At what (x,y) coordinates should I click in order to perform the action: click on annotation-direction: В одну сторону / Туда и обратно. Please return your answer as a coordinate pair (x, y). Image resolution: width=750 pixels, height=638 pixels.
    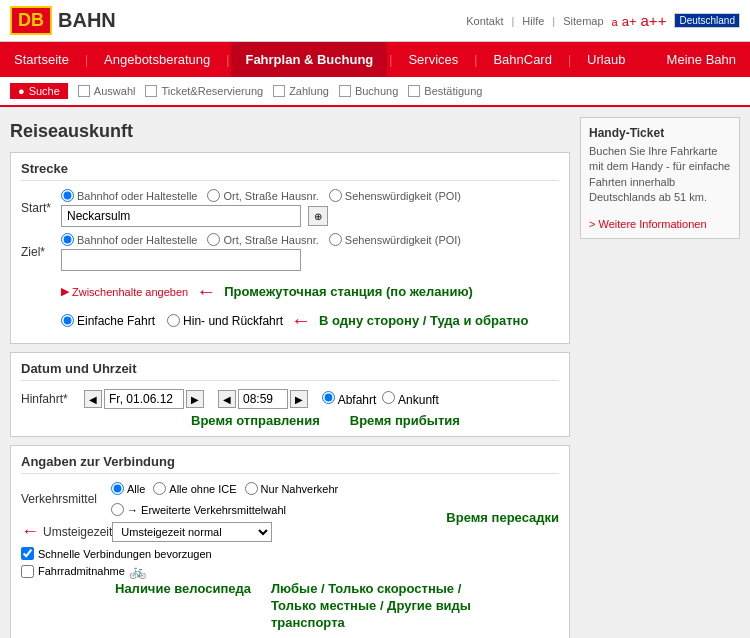
    Looking at the image, I should click on (424, 320).